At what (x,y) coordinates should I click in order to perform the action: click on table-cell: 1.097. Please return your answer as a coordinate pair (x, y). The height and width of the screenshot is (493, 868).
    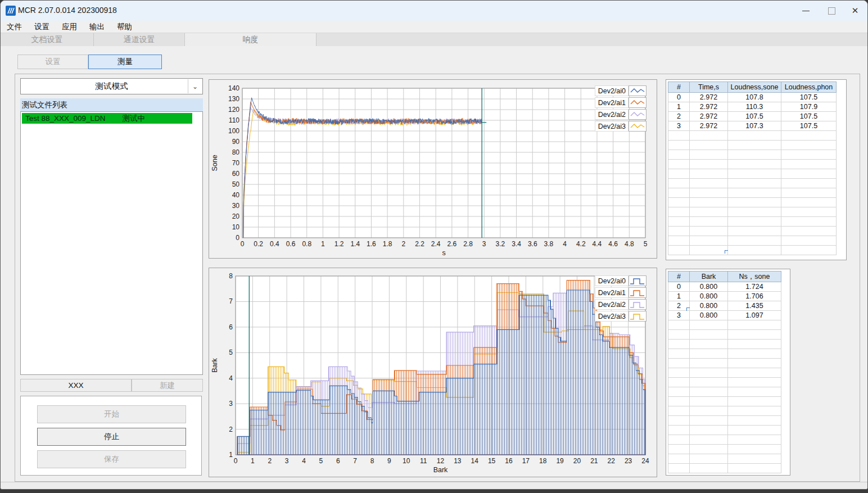
    Looking at the image, I should click on (754, 316).